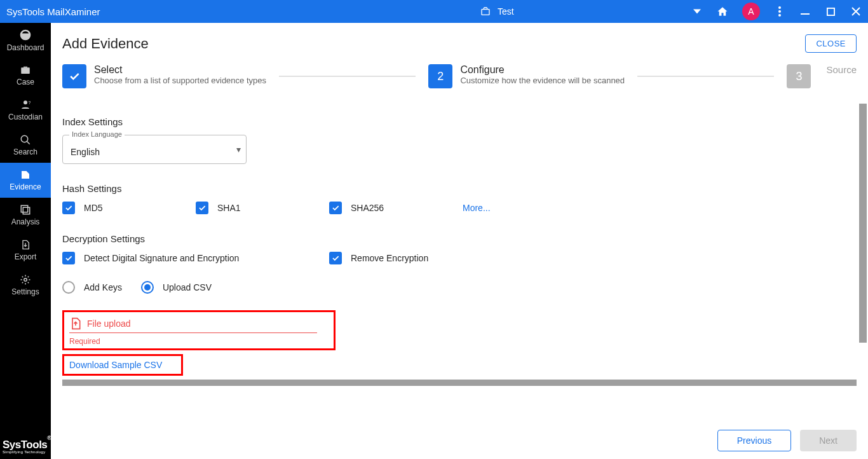 This screenshot has width=868, height=459. What do you see at coordinates (697, 11) in the screenshot?
I see `caret-down-icon` at bounding box center [697, 11].